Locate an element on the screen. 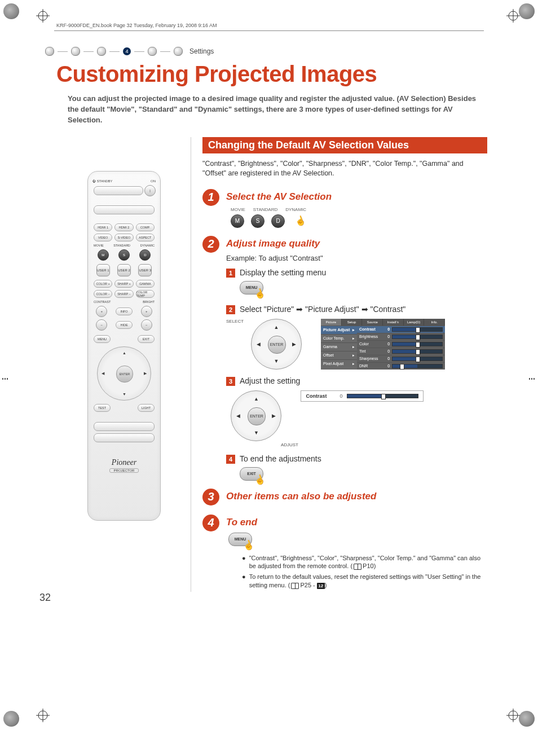 This screenshot has height=756, width=538. example-text: Example: To adjust "Contrast" is located at coordinates (356, 258).